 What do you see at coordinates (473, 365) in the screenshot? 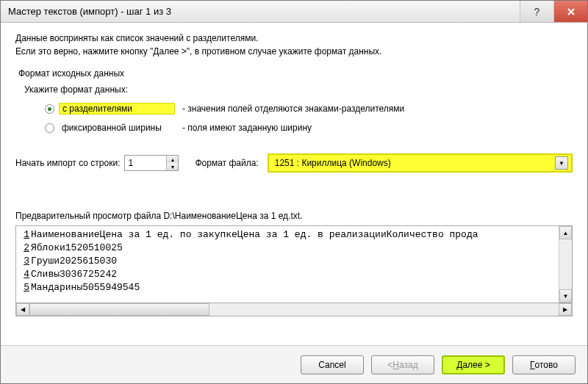
I see `next-button: Далее >` at bounding box center [473, 365].